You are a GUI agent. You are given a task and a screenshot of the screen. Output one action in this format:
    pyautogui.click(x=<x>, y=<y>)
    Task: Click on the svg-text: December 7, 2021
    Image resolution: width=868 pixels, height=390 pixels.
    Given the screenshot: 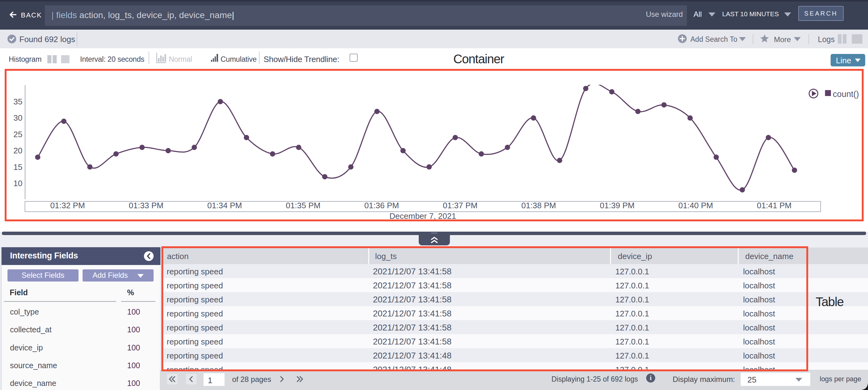 What is the action you would take?
    pyautogui.click(x=423, y=215)
    